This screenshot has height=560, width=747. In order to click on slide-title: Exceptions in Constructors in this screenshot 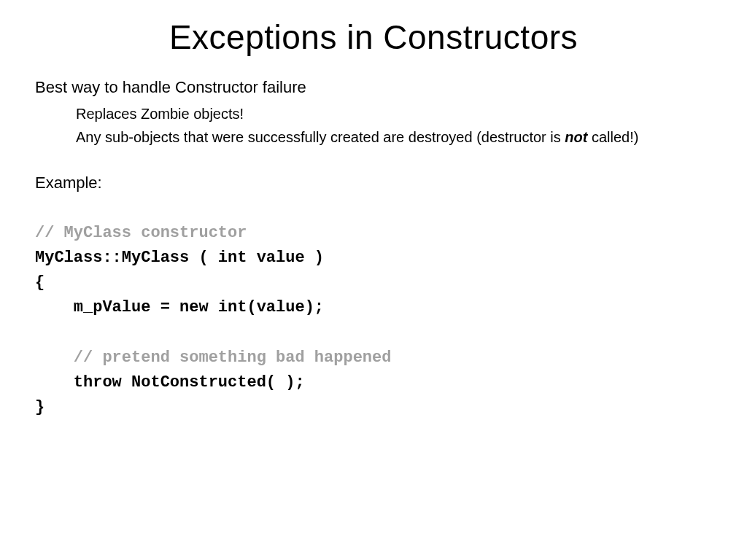, I will do `click(374, 37)`.